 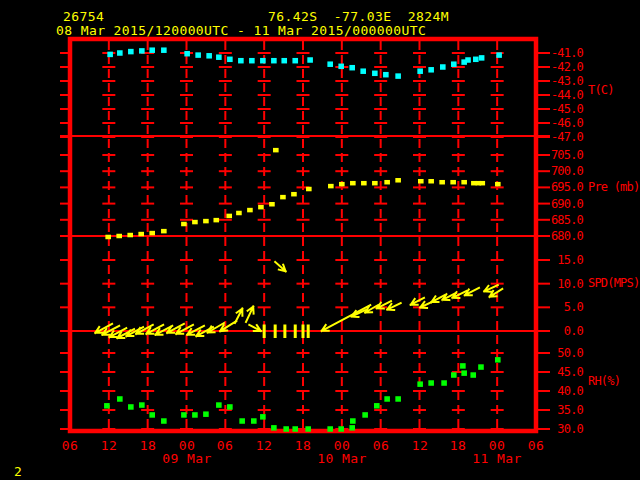 What do you see at coordinates (558, 155) in the screenshot?
I see `y-tick-label: 705.0` at bounding box center [558, 155].